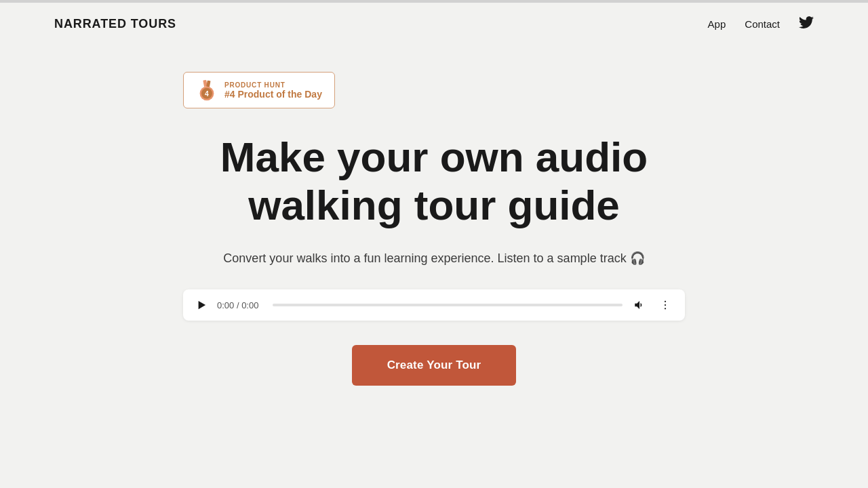 Image resolution: width=868 pixels, height=488 pixels. Describe the element at coordinates (201, 305) in the screenshot. I see `play-icon` at that location.